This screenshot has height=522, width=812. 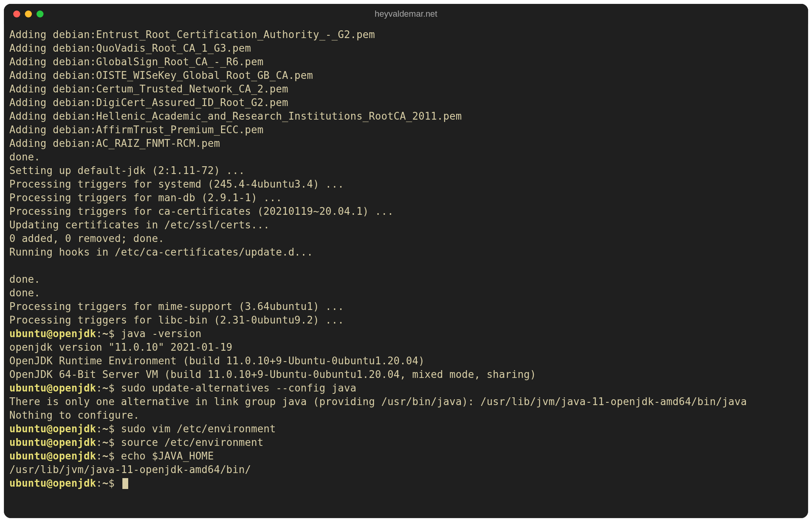 I want to click on terminal-prompt-line: ubuntu@openjdk:~$ source /etc/environmen…, so click(x=406, y=443).